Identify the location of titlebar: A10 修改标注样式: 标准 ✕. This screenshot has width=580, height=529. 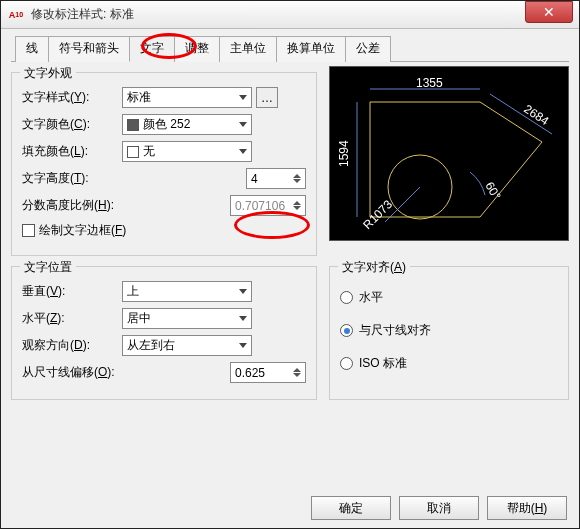
(290, 15).